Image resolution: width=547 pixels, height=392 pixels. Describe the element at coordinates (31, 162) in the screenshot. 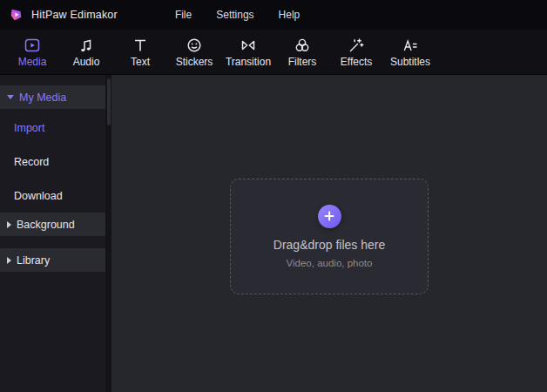

I see `sidebar-item-label: Record` at that location.